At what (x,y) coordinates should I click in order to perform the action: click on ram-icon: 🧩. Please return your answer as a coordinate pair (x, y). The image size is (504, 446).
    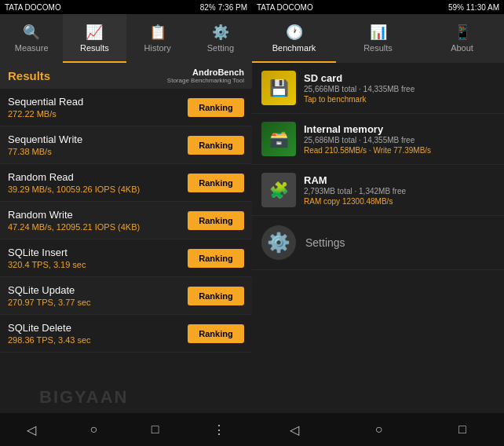
    Looking at the image, I should click on (279, 190).